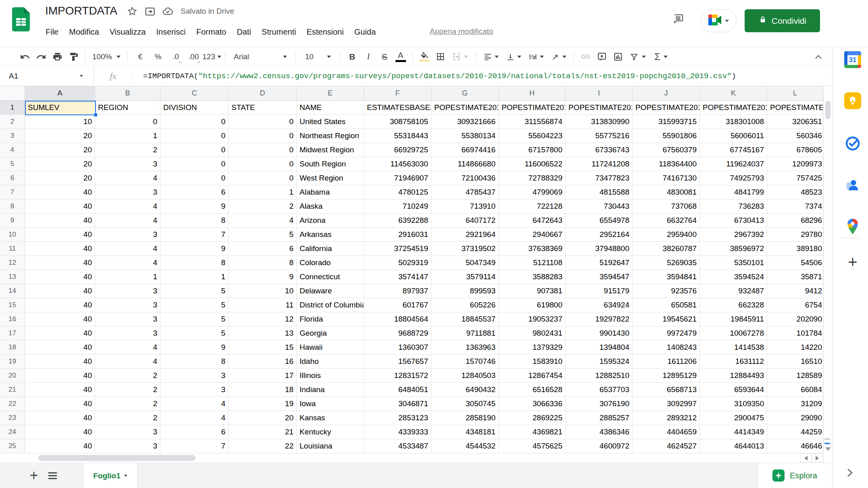 This screenshot has width=868, height=488. Describe the element at coordinates (532, 418) in the screenshot. I see `cell-H23: 2869225` at that location.